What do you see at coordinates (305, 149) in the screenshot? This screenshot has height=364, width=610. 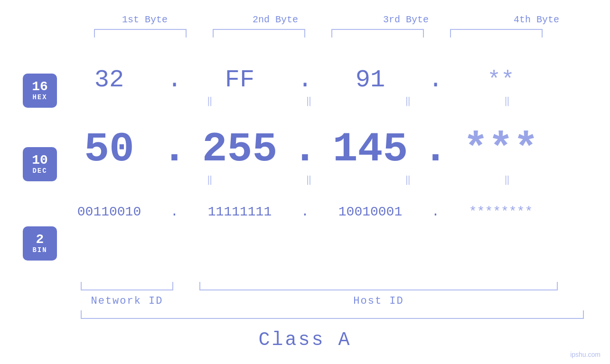 I see `dec-row: 50 . 255 . 145 . ***` at bounding box center [305, 149].